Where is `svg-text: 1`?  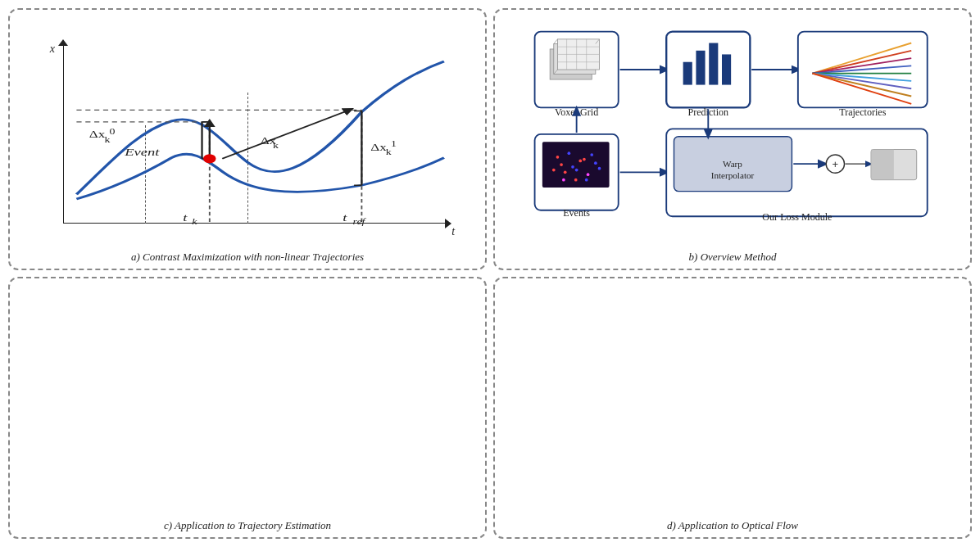 svg-text: 1 is located at coordinates (393, 144).